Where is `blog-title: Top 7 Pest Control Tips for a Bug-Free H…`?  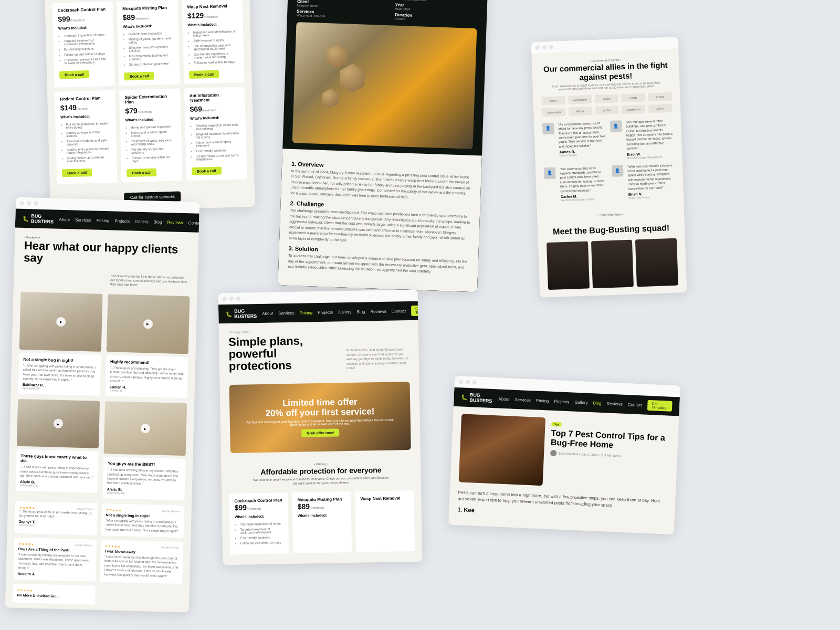
blog-title: Top 7 Pest Control Tips for a Bug-Free H… is located at coordinates (610, 441).